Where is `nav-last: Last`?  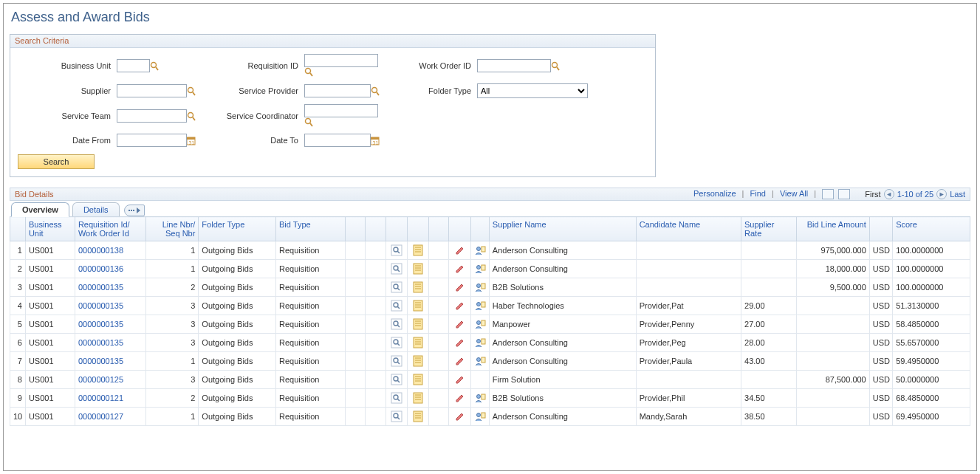
nav-last: Last is located at coordinates (957, 194).